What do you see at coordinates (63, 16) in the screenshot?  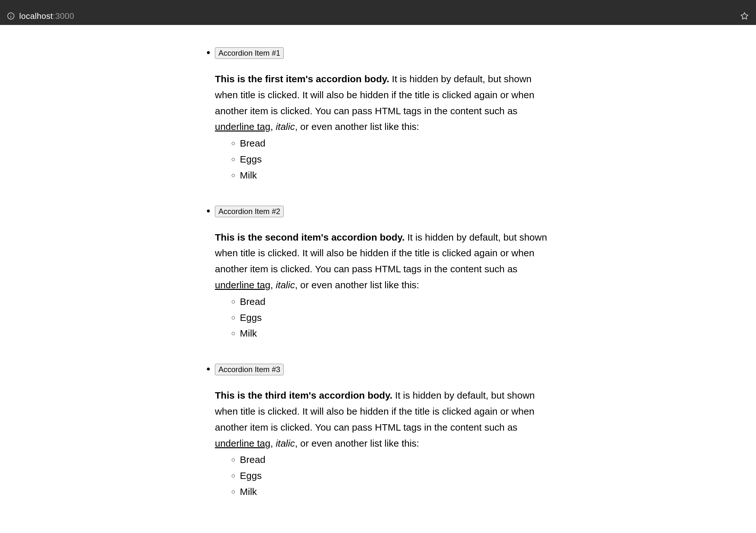 I see `url-port: :3000` at bounding box center [63, 16].